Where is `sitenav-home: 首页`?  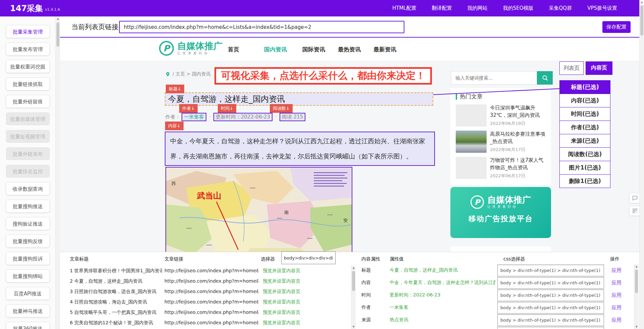
sitenav-home: 首页 is located at coordinates (234, 50).